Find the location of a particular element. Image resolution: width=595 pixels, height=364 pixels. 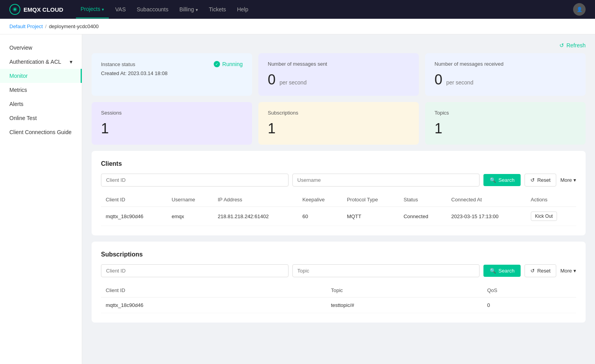

protocol-type-cell: MQTT is located at coordinates (370, 217).